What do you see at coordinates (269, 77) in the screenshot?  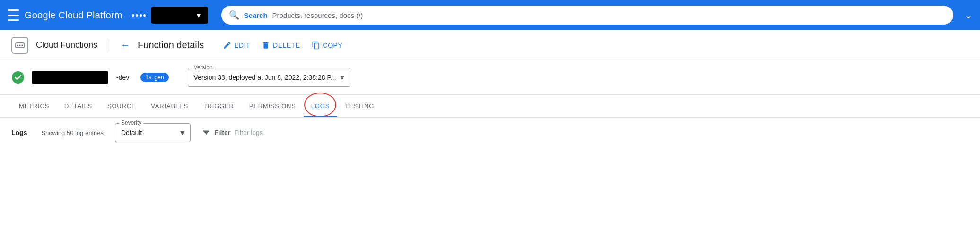 I see `version-selector: Version Version 33, deployed at Jun 8, 2…` at bounding box center [269, 77].